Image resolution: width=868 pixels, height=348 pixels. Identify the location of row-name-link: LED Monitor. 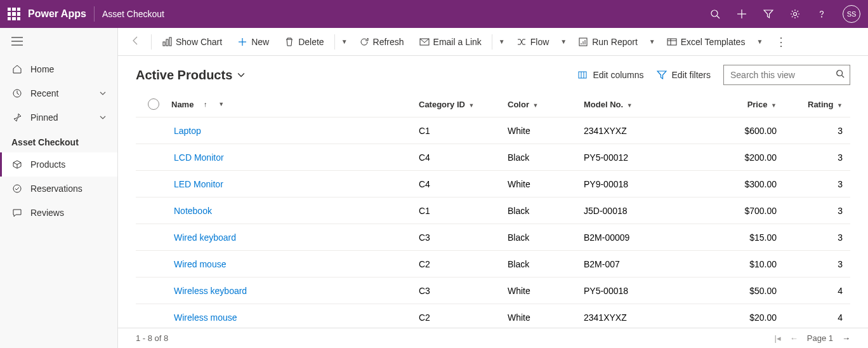
(197, 184).